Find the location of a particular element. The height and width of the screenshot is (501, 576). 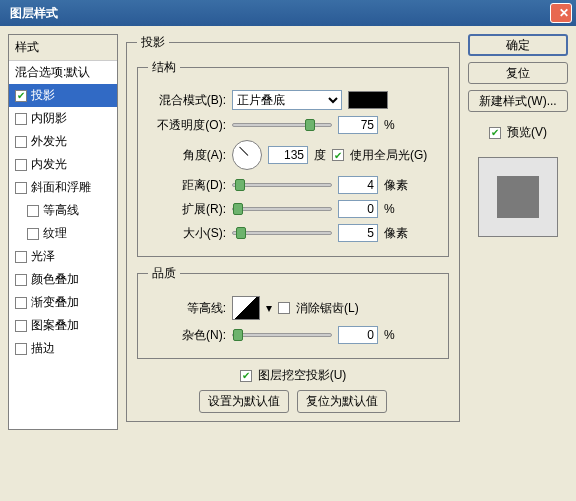

sidebar-item-5: 等高线 is located at coordinates (63, 210).